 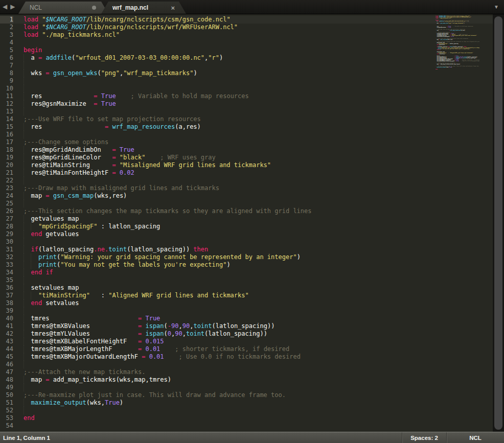 I want to click on code-line: 23;---Draw map with misaligned grid line…, so click(x=246, y=188).